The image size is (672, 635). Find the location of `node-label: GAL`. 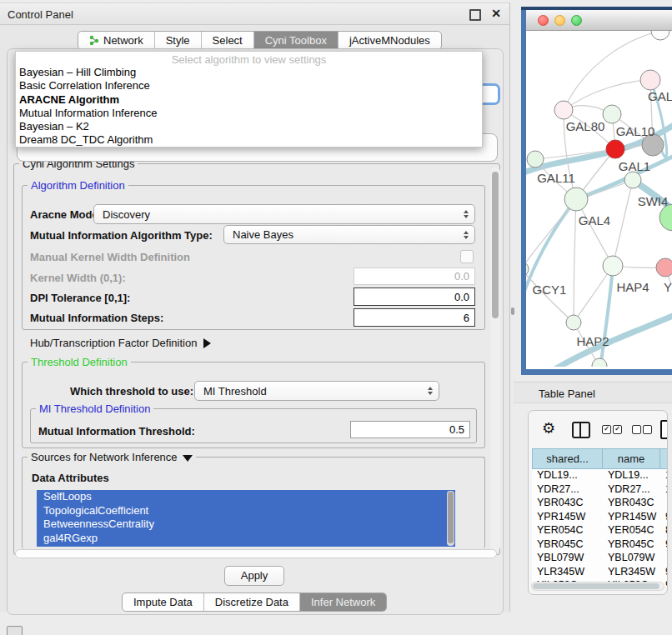

node-label: GAL is located at coordinates (660, 97).